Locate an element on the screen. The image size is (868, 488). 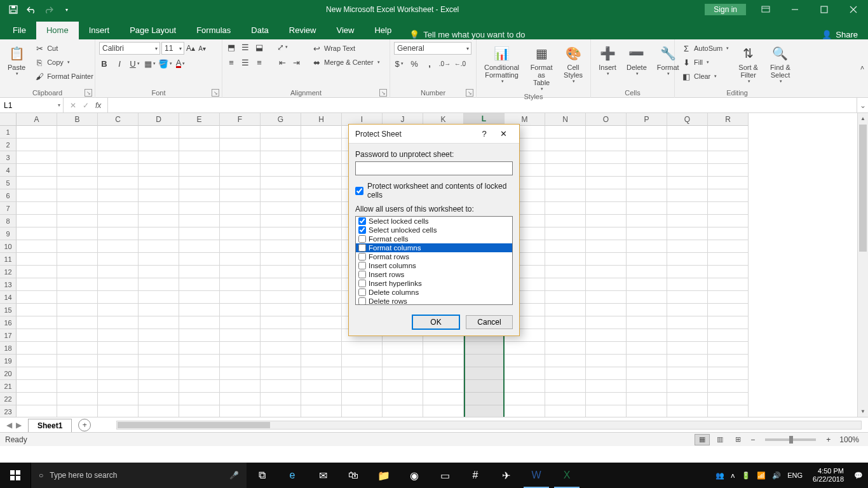
row-header: 12 is located at coordinates (8, 272).